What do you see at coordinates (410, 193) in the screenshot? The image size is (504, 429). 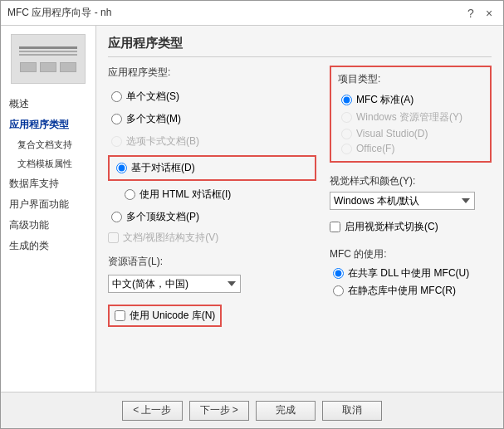 I see `visual-style-section: 视觉样式和颜色(Y): Windows 本机/默认` at bounding box center [410, 193].